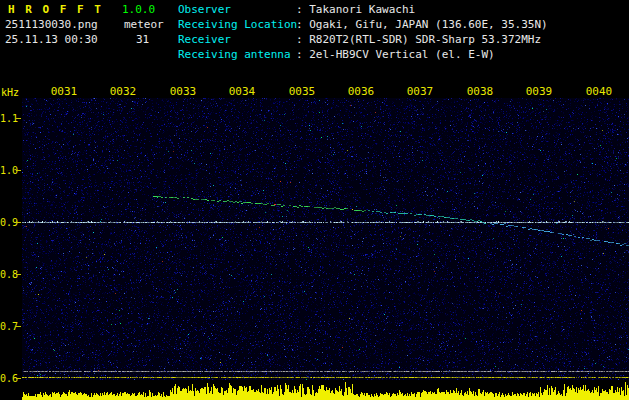 This screenshot has width=629, height=400. I want to click on info-label: Receiver, so click(237, 40).